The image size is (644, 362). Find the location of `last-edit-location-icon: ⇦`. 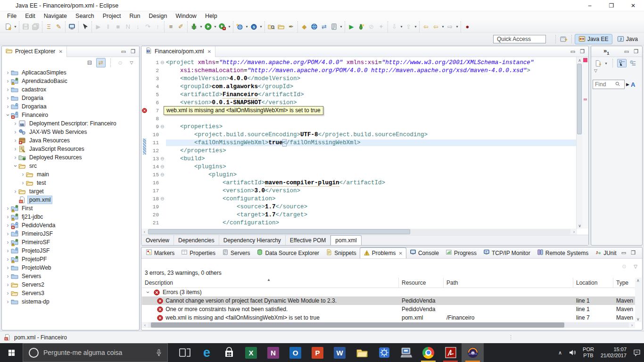

last-edit-location-icon: ⇦ is located at coordinates (426, 26).